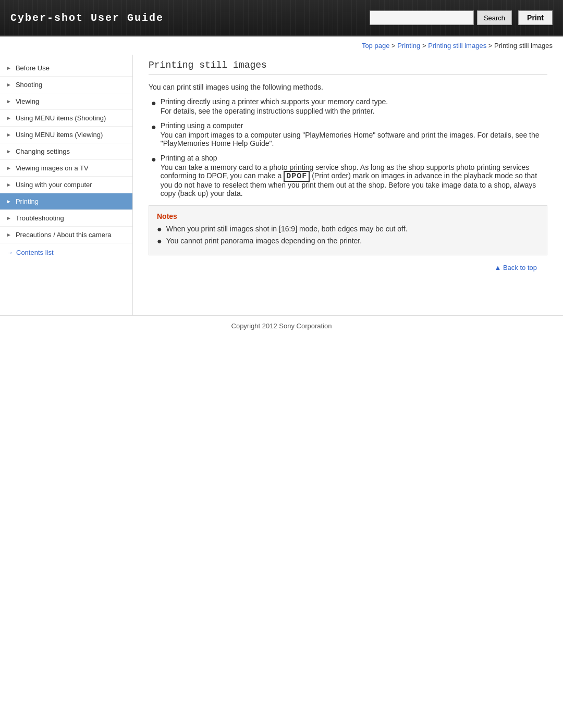 The height and width of the screenshot is (728, 563). What do you see at coordinates (354, 158) in the screenshot?
I see `method-title-3: Printing at a shop` at bounding box center [354, 158].